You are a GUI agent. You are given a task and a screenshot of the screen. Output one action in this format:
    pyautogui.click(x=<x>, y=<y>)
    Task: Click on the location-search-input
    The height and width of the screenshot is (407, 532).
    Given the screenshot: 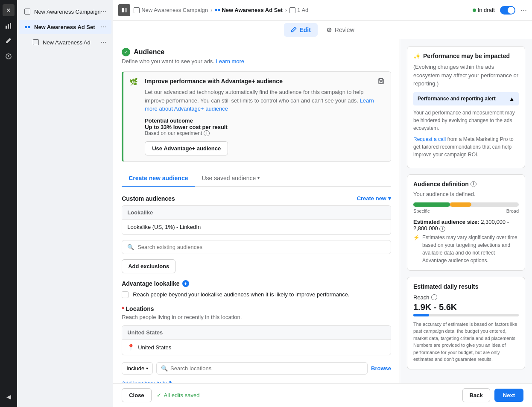 What is the action you would take?
    pyautogui.click(x=266, y=368)
    